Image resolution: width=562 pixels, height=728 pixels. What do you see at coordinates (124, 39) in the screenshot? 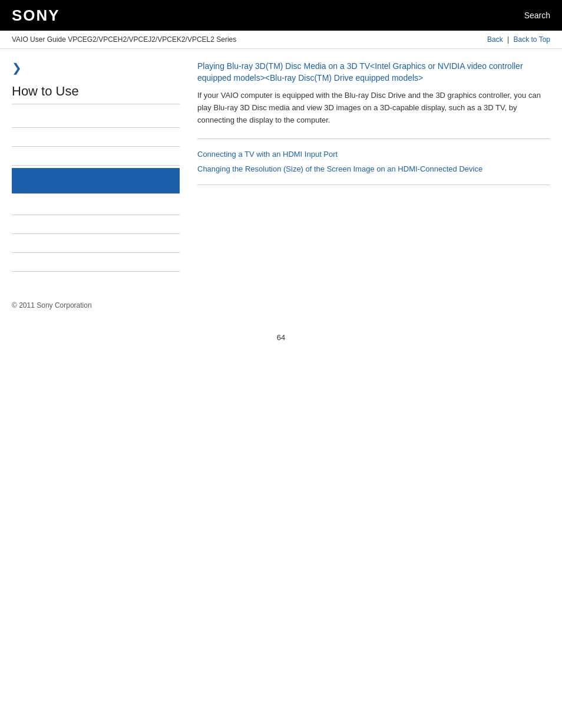
I see `breadcrumb-text: VAIO User Guide VPCEG2/VPCEH2/VPCEJ2/VPC…` at bounding box center [124, 39].